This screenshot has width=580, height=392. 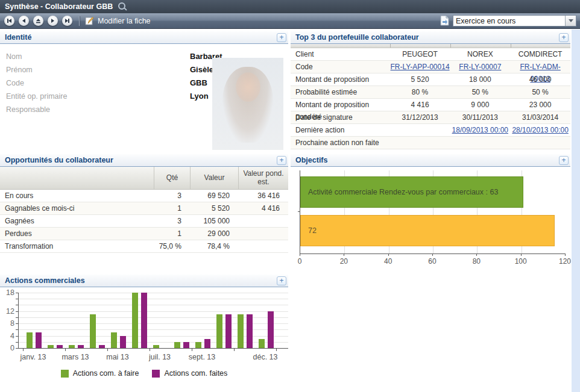 What do you see at coordinates (312, 231) in the screenshot?
I see `objectif-bar-label: 72` at bounding box center [312, 231].